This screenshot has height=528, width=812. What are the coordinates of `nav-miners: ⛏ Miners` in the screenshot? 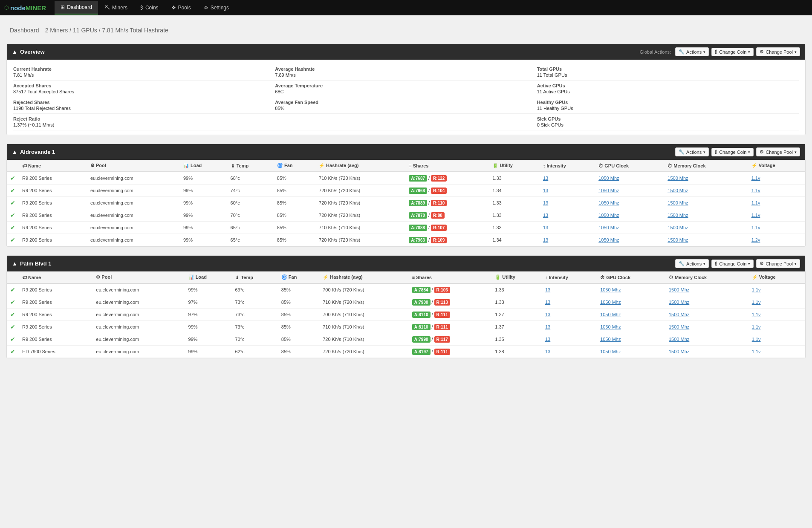 It's located at (116, 8).